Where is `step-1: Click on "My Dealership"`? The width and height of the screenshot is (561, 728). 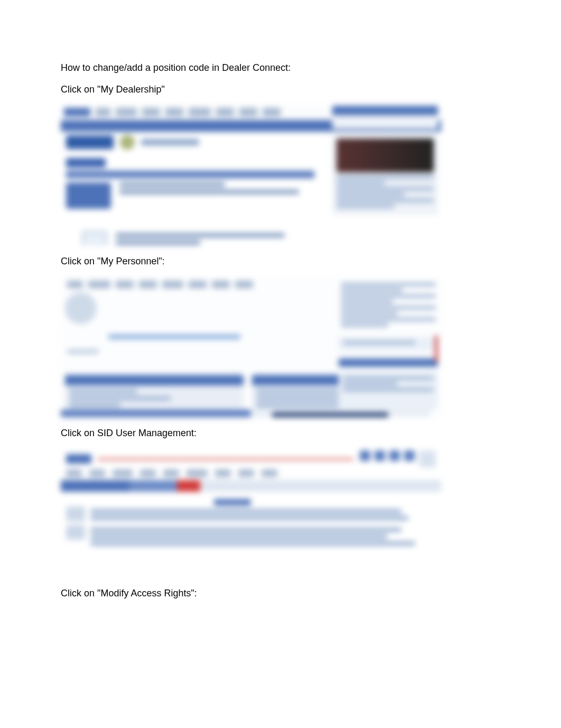
step-1: Click on "My Dealership" is located at coordinates (280, 90).